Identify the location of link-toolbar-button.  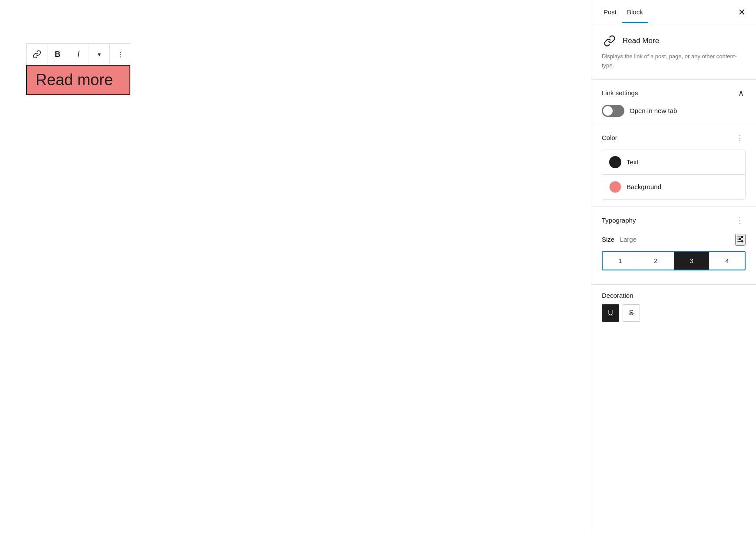
(37, 54).